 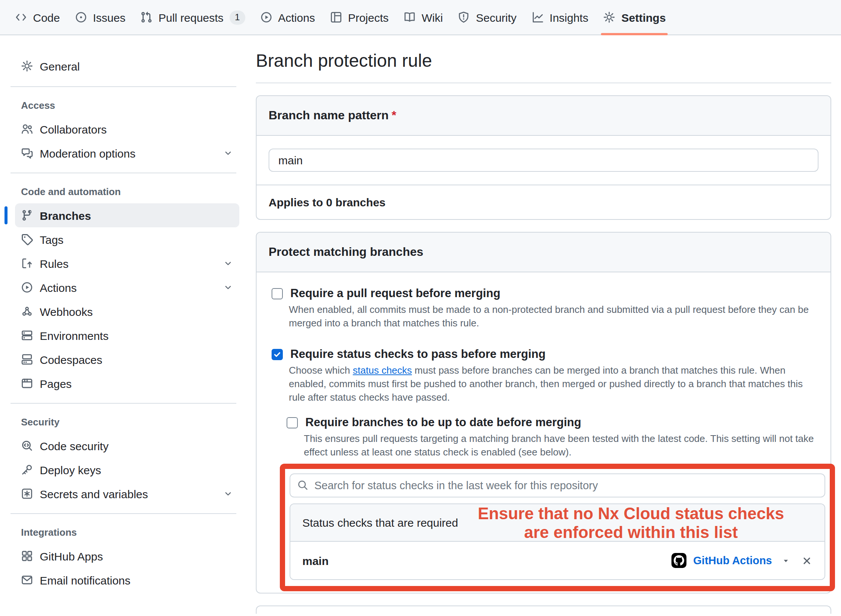 What do you see at coordinates (410, 17) in the screenshot?
I see `book-icon` at bounding box center [410, 17].